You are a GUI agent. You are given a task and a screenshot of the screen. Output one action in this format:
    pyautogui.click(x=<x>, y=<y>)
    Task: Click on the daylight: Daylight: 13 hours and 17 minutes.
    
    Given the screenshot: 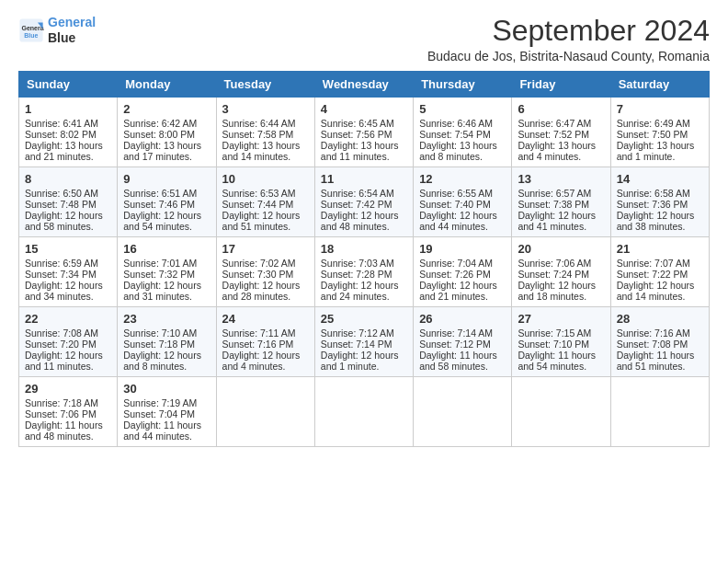 What is the action you would take?
    pyautogui.click(x=162, y=151)
    